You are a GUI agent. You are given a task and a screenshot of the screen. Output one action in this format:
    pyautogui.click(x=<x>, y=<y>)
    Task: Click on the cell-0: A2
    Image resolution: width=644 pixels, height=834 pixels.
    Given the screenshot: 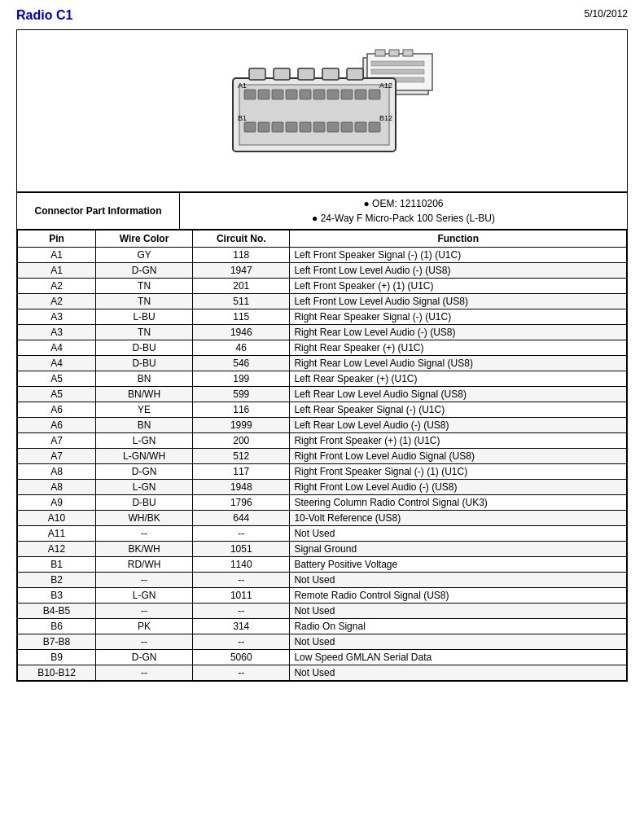 What is the action you would take?
    pyautogui.click(x=57, y=287)
    